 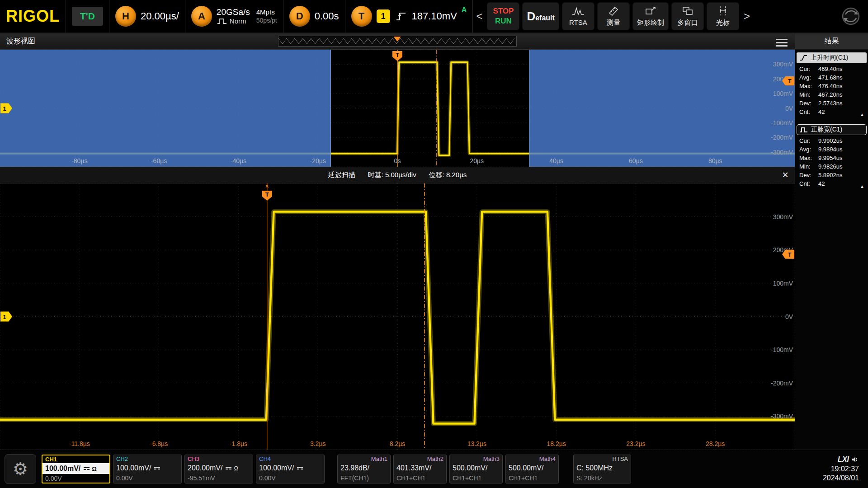 I want to click on measurement-values: Cur:9.9902us Avg:9.9894us Max:9.9954us M…, so click(x=832, y=162).